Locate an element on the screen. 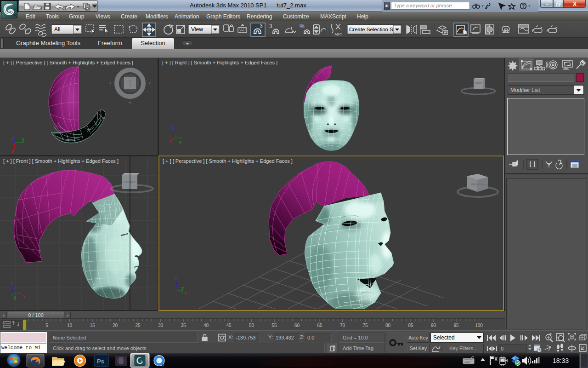  svg-text: 10 is located at coordinates (70, 326).